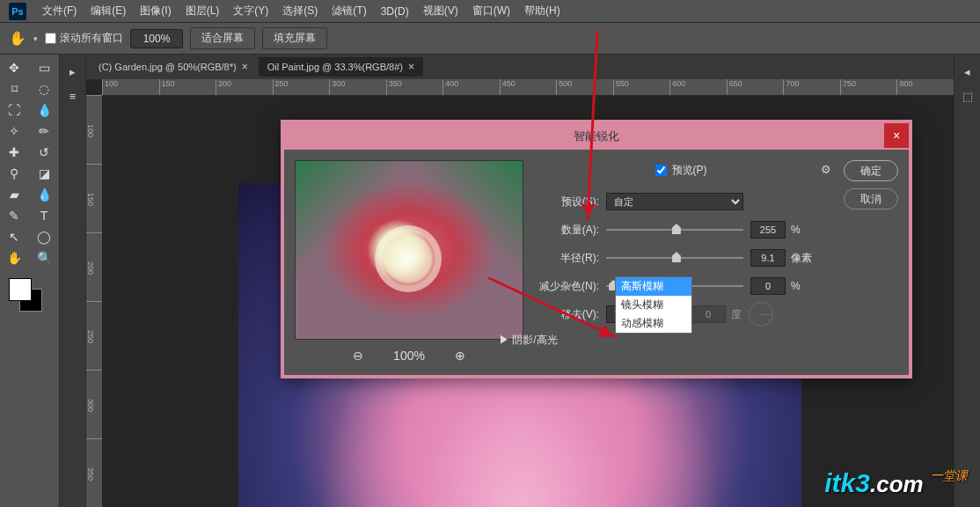 The width and height of the screenshot is (980, 507). What do you see at coordinates (44, 258) in the screenshot?
I see `zoom-tool-icon: 🔍` at bounding box center [44, 258].